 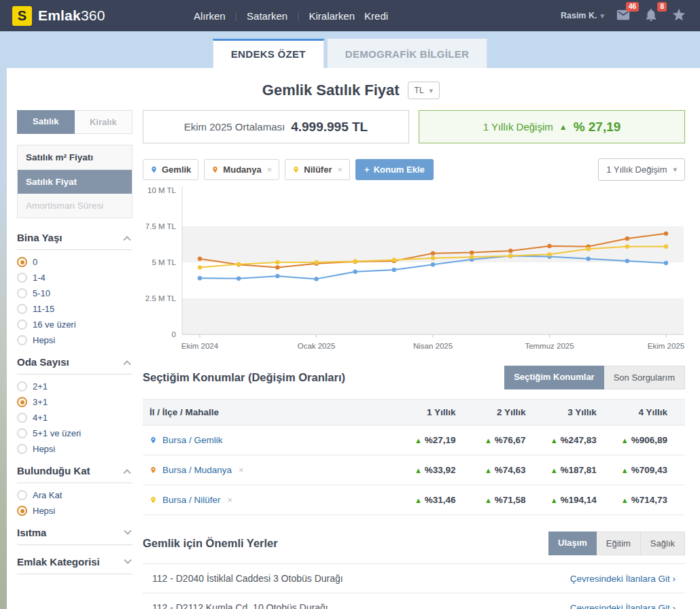 What do you see at coordinates (75, 340) in the screenshot?
I see `radio-bina-yasi-5: Hepsi` at bounding box center [75, 340].